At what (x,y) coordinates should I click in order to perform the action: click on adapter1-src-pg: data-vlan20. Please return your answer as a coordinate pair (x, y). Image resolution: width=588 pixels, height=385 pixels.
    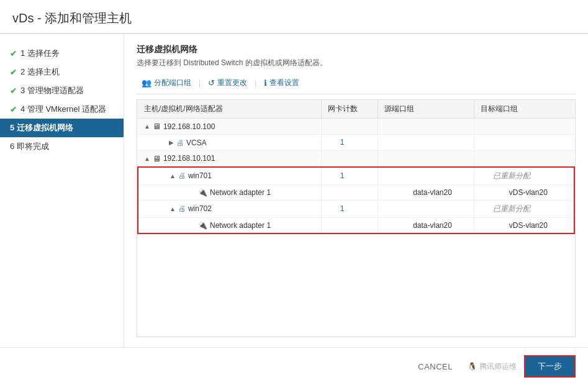
    Looking at the image, I should click on (426, 192).